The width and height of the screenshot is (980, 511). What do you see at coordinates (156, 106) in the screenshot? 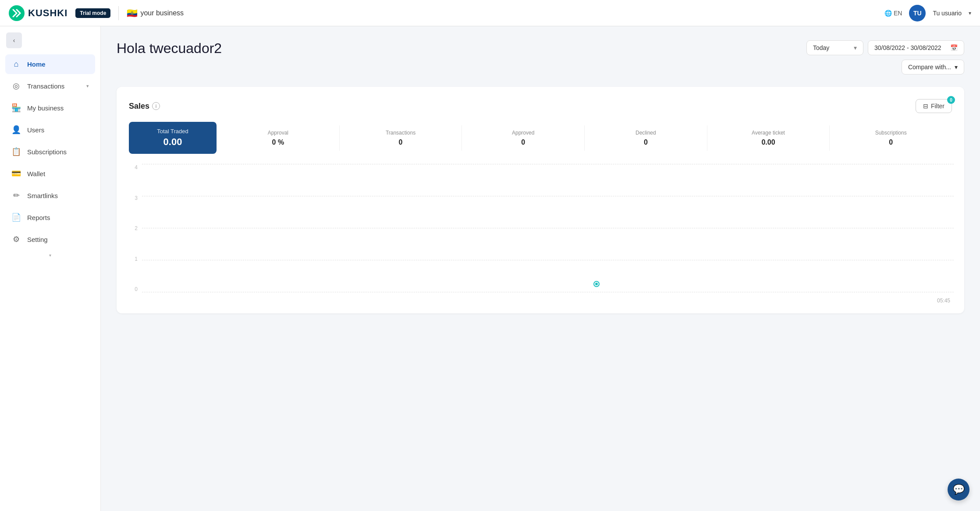
I see `sales-info-icon: i` at bounding box center [156, 106].